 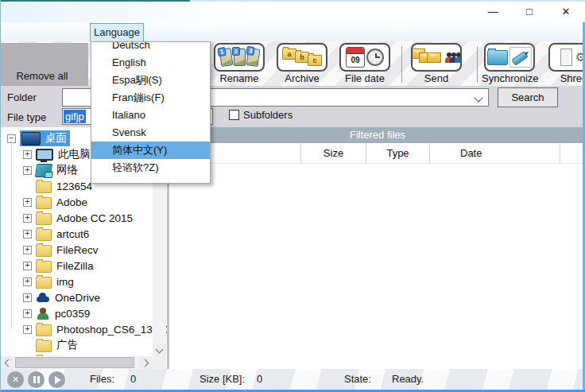 What do you see at coordinates (377, 135) in the screenshot?
I see `filtered-files-header-bar: Filtered files >` at bounding box center [377, 135].